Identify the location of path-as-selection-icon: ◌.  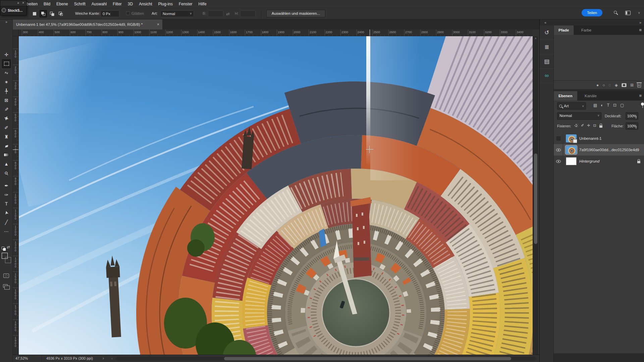
(610, 85).